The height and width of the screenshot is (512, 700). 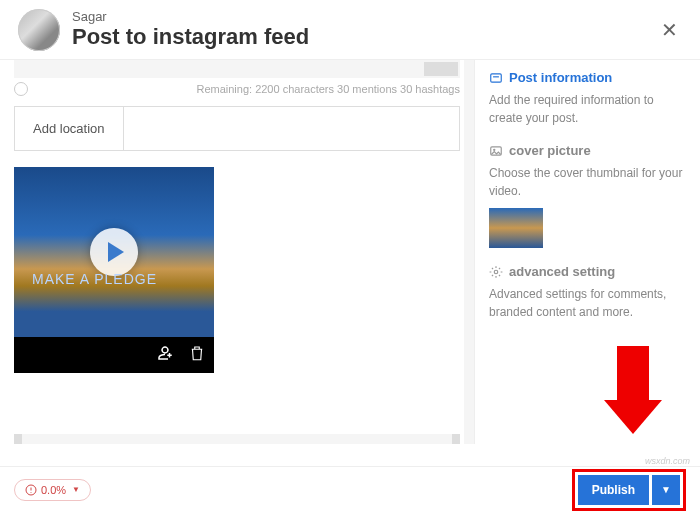 What do you see at coordinates (588, 292) in the screenshot?
I see `panel-advanced: advanced setting Advanced settings for c…` at bounding box center [588, 292].